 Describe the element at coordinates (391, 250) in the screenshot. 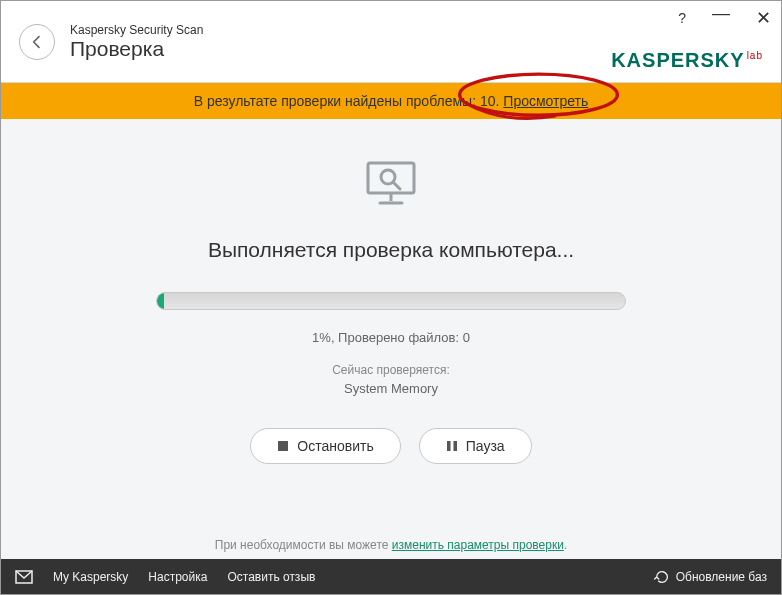

I see `scan-status-text: Выполняется проверка компьютера...` at that location.